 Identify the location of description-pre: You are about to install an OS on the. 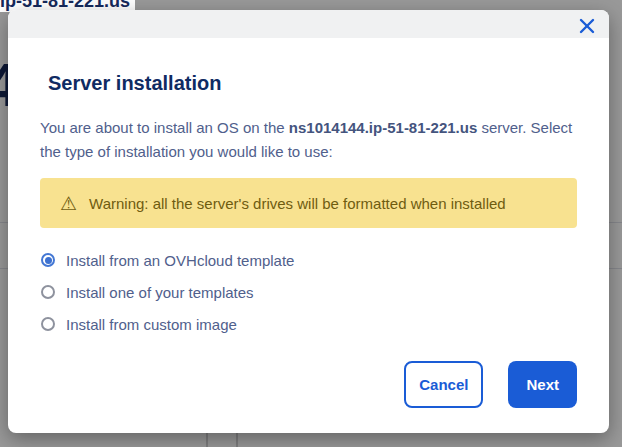
(164, 128).